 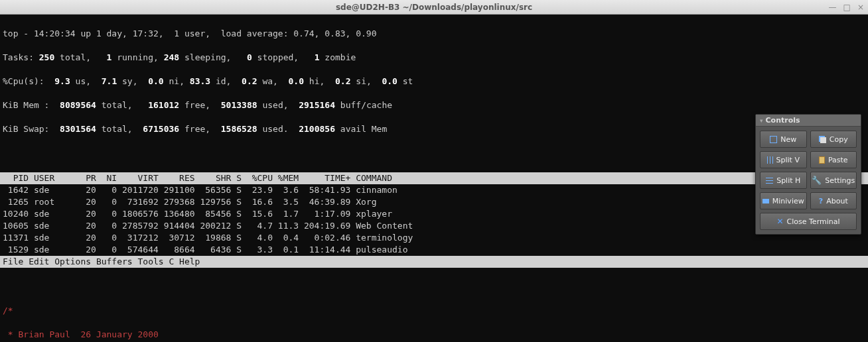 What do you see at coordinates (434, 178) in the screenshot?
I see `process-columns-header: PID USER PR NI VIRT RES SHR S %CPU %MEM …` at bounding box center [434, 178].